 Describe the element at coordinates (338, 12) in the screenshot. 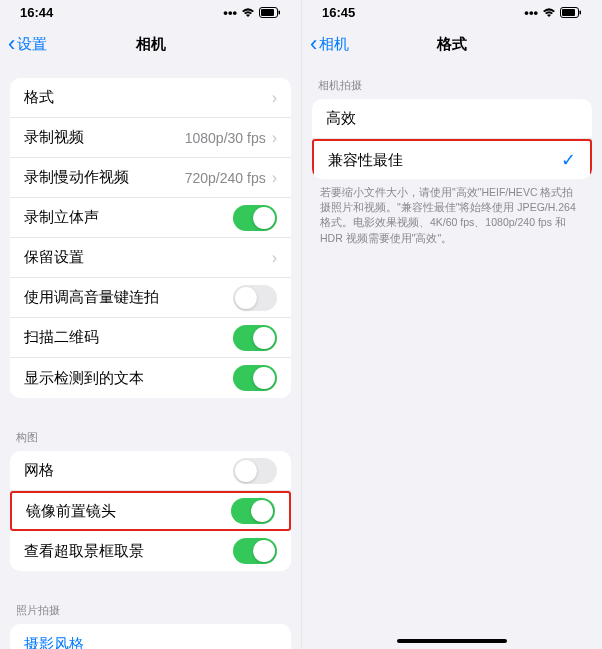

I see `status-time: 16:45` at that location.